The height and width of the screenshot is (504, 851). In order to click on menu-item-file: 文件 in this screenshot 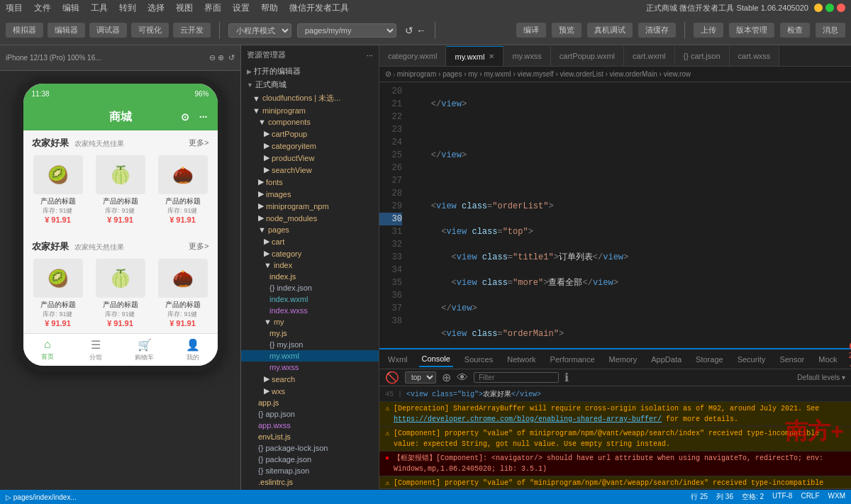, I will do `click(43, 9)`.